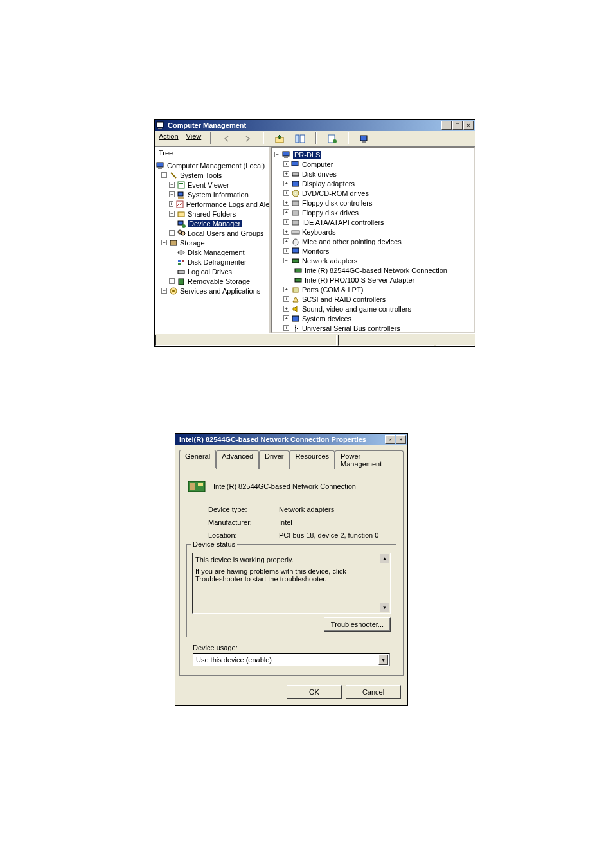 This screenshot has width=613, height=868. What do you see at coordinates (292, 660) in the screenshot?
I see `device-usage-combo: Use this device (enable) ▼` at bounding box center [292, 660].